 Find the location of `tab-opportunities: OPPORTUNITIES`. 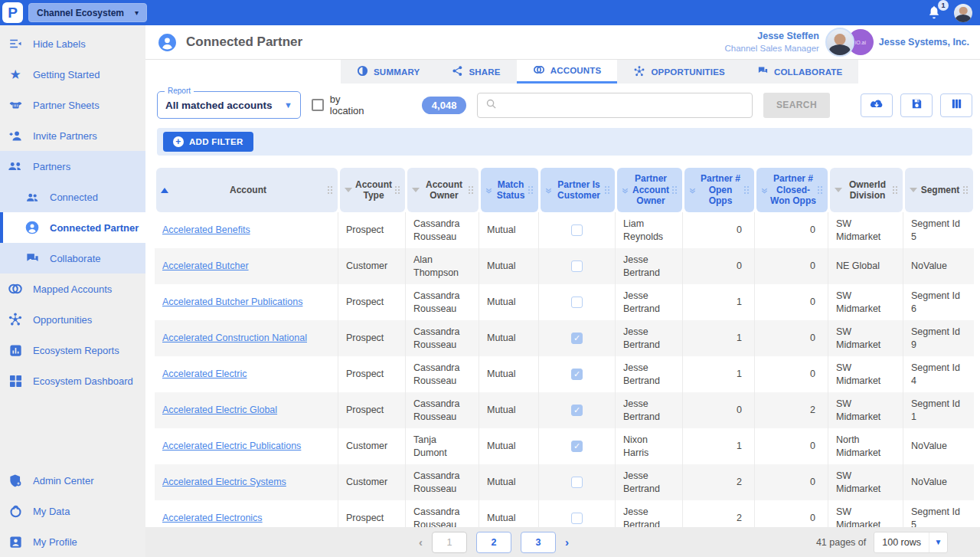

tab-opportunities: OPPORTUNITIES is located at coordinates (679, 72).